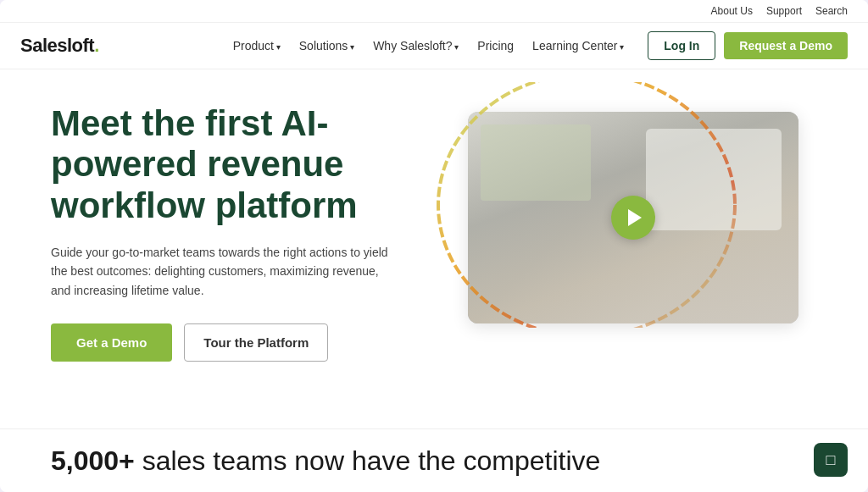 The image size is (868, 492). Describe the element at coordinates (434, 12) in the screenshot. I see `utility-bar: About Us Support Search` at that location.